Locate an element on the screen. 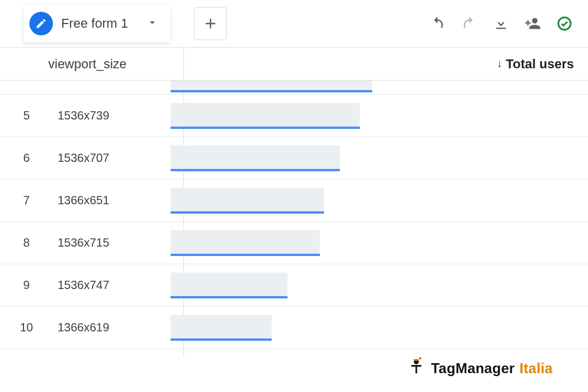 Image resolution: width=588 pixels, height=392 pixels. dimension-cell: 1536x747 is located at coordinates (112, 285).